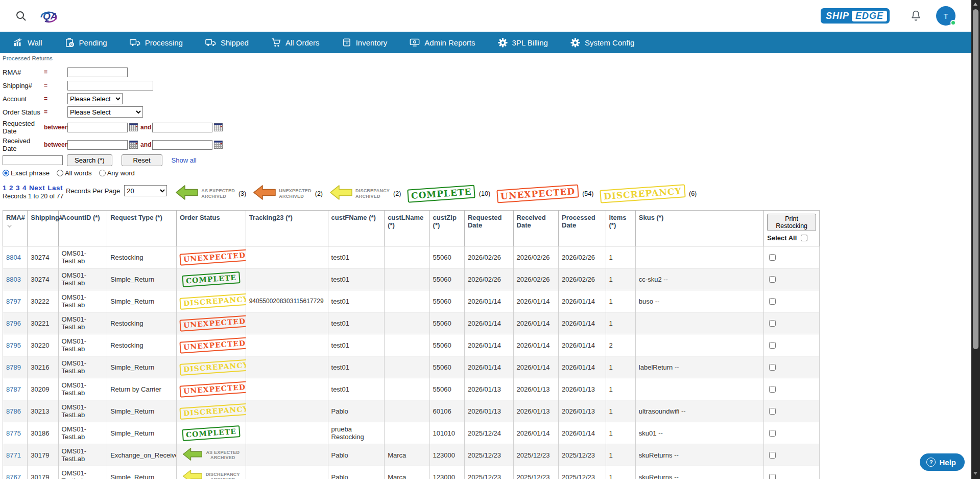 Image resolution: width=980 pixels, height=479 pixels. Describe the element at coordinates (13, 390) in the screenshot. I see `rma-link: 8787` at that location.